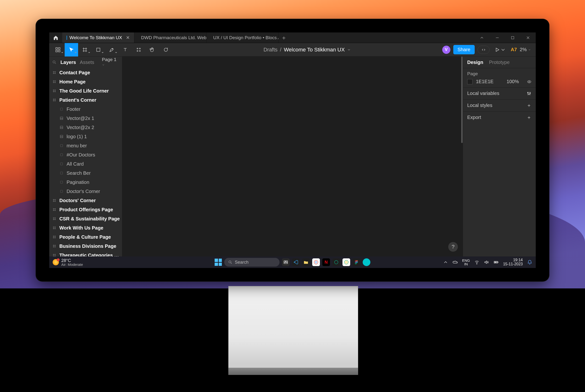  Describe the element at coordinates (346, 262) in the screenshot. I see `chrome-dev-icon` at that location.